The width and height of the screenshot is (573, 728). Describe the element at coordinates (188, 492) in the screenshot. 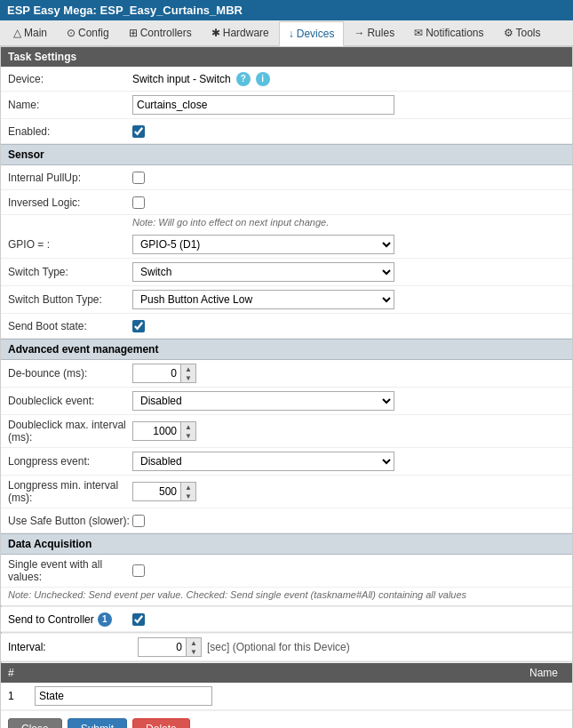

I see `longpress-min-arrows: ▲ ▼` at that location.